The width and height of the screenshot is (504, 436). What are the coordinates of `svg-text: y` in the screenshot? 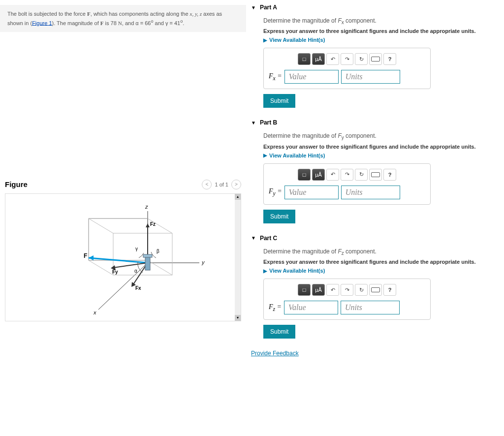 It's located at (203, 262).